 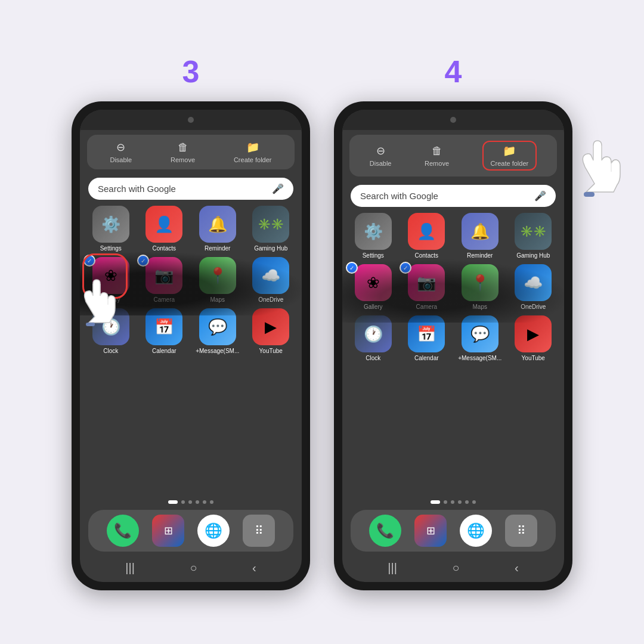 I want to click on multiwindow-dock-3: ⊞, so click(x=168, y=531).